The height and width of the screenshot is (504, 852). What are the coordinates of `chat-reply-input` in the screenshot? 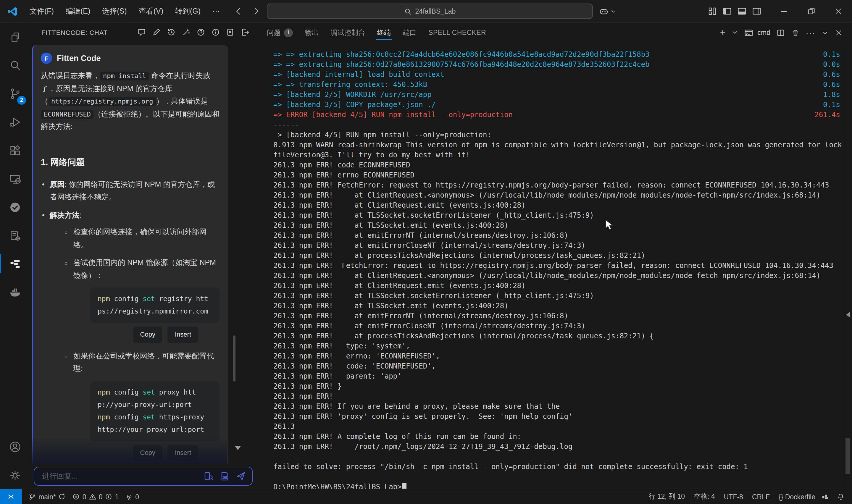 It's located at (122, 476).